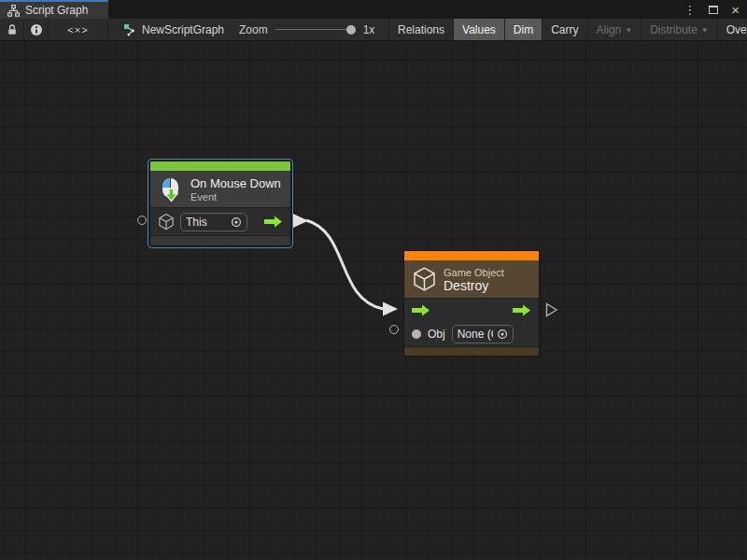 The image size is (747, 560). Describe the element at coordinates (483, 334) in the screenshot. I see `obj-value-field: None (O` at that location.